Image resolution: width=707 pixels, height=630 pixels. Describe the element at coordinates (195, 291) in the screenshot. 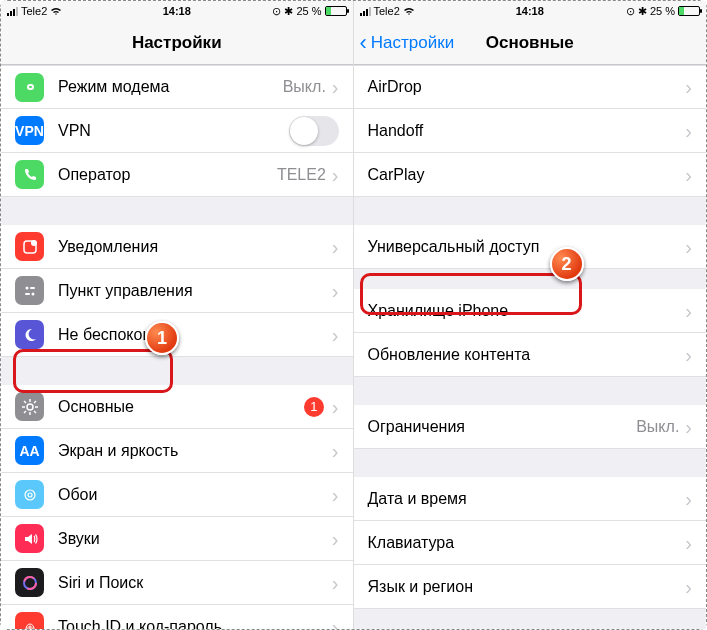

I see `row-label: Пункт управления` at that location.